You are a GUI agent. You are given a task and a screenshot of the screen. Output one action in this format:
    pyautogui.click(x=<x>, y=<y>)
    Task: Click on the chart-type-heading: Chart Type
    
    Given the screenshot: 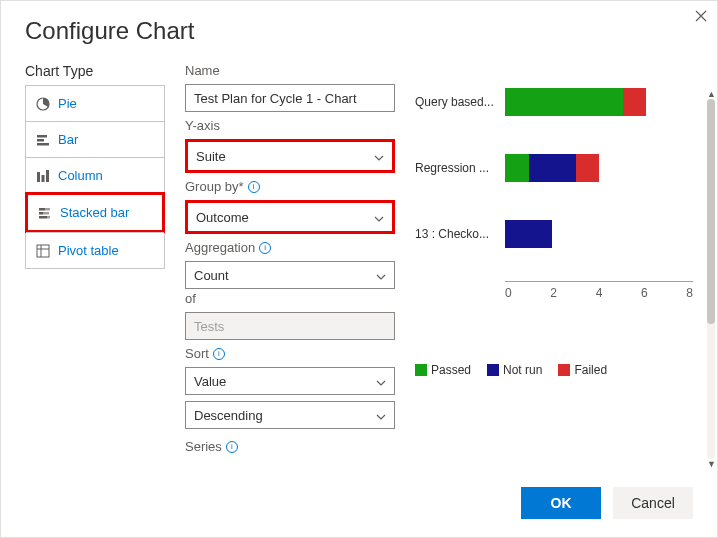 What is the action you would take?
    pyautogui.click(x=95, y=71)
    